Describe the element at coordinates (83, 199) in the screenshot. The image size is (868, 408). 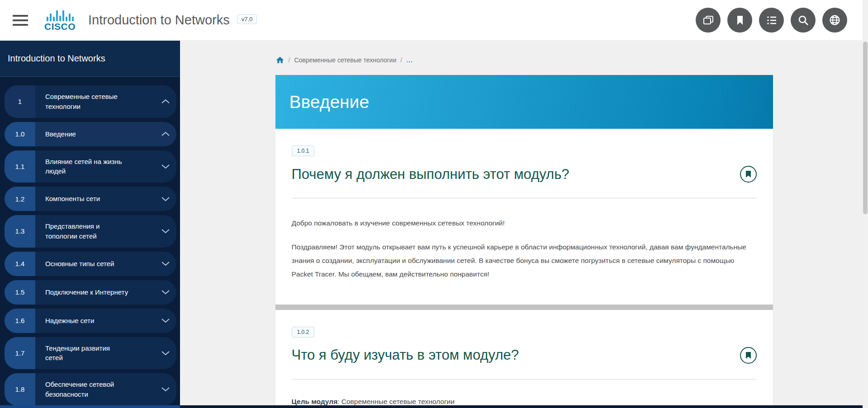
I see `item-label: Компоненты сети` at that location.